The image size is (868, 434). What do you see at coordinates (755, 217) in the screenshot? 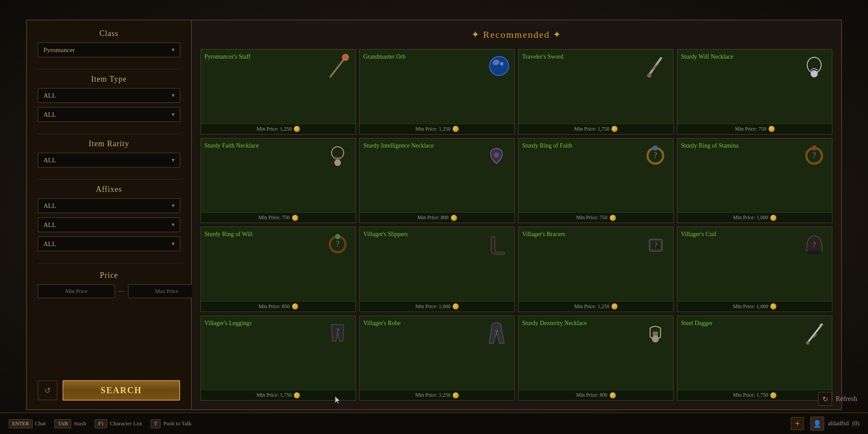
I see `item-footer-8: Min Price: 1,000` at bounding box center [755, 217].